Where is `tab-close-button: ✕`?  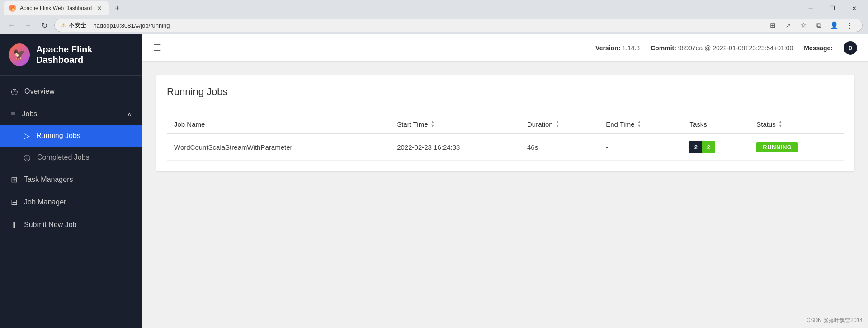
tab-close-button: ✕ is located at coordinates (99, 8).